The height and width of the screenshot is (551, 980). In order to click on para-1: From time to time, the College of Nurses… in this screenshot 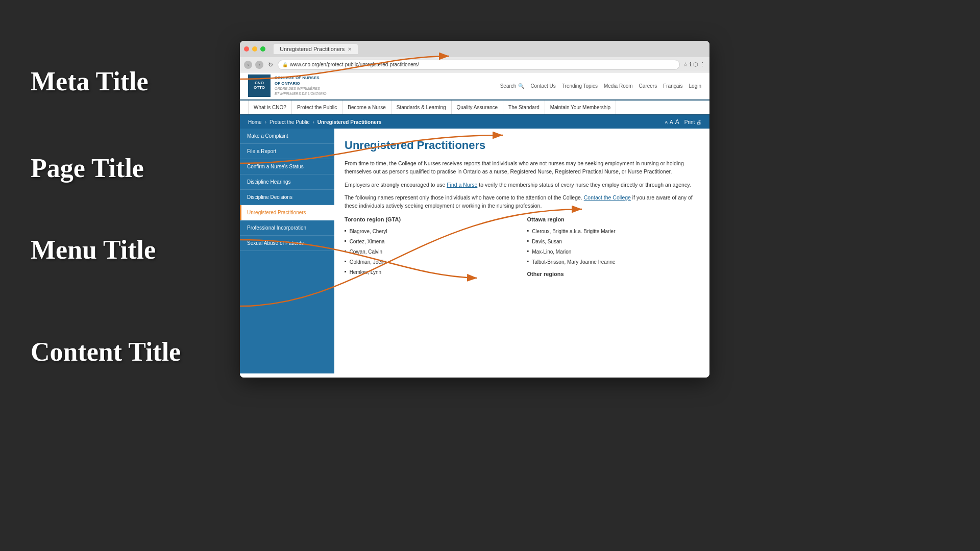, I will do `click(522, 168)`.